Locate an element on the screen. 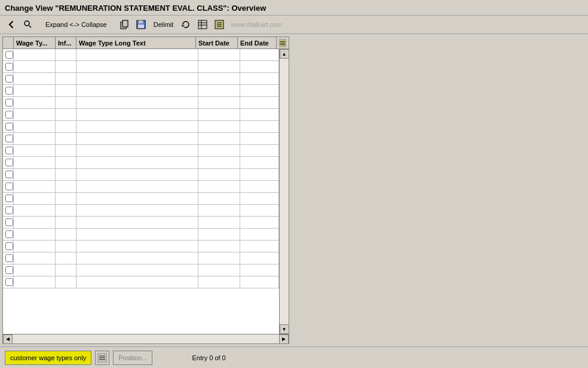  table-button is located at coordinates (203, 25).